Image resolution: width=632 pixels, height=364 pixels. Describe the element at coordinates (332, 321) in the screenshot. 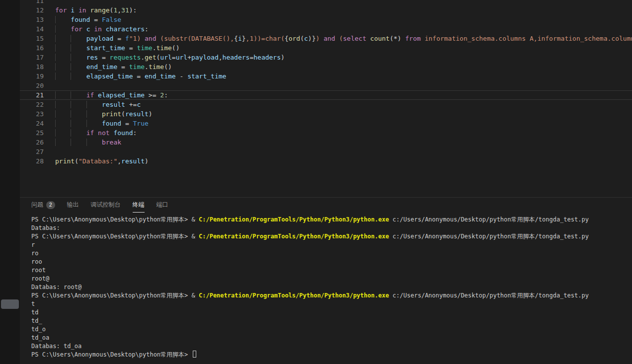

I see `terminal-line: td_` at that location.